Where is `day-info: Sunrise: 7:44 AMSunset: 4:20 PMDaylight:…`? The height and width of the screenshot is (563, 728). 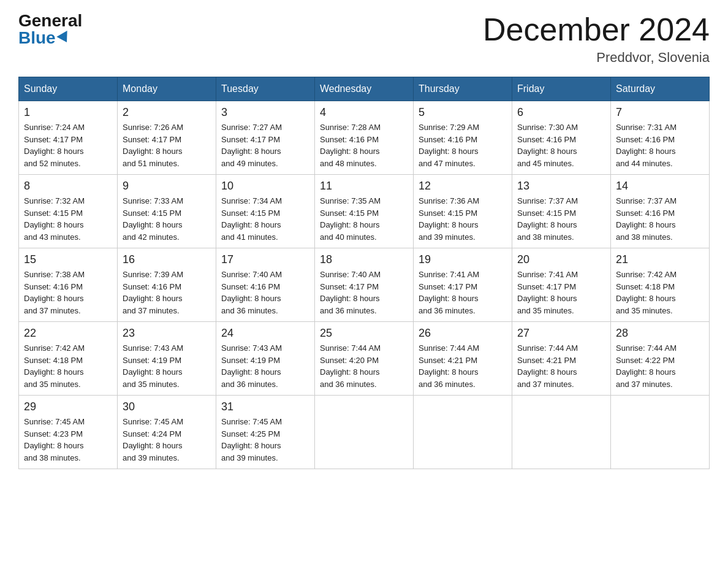 day-info: Sunrise: 7:44 AMSunset: 4:20 PMDaylight:… is located at coordinates (364, 366).